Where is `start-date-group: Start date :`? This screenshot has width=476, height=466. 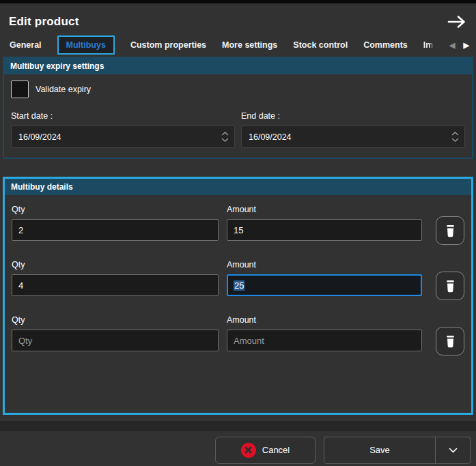 start-date-group: Start date : is located at coordinates (123, 130).